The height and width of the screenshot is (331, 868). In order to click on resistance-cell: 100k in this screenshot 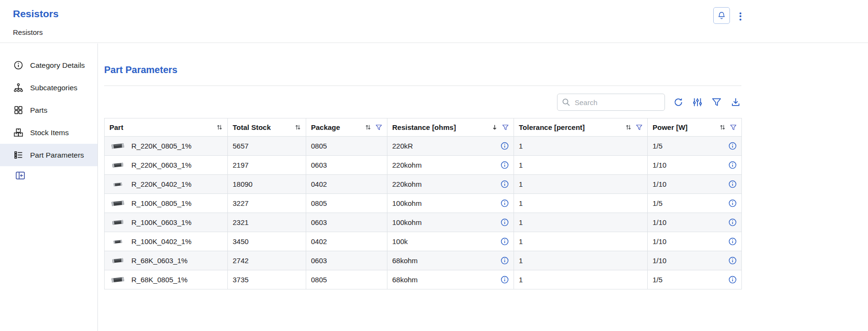, I will do `click(451, 242)`.